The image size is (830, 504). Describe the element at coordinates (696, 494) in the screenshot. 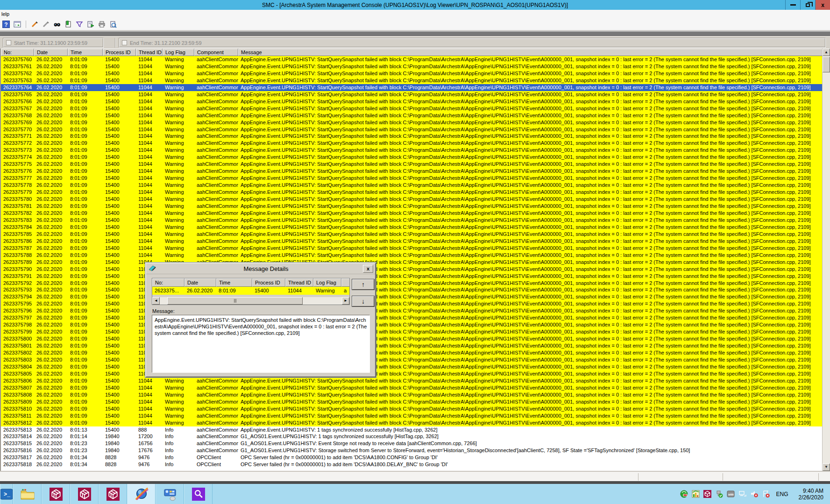

I see `historian-chart-icon` at that location.